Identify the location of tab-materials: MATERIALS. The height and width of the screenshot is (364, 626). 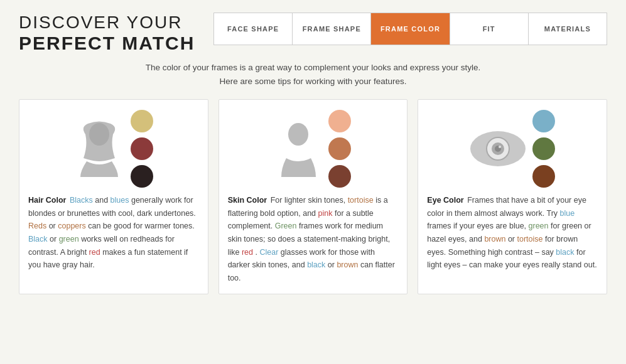
(568, 29).